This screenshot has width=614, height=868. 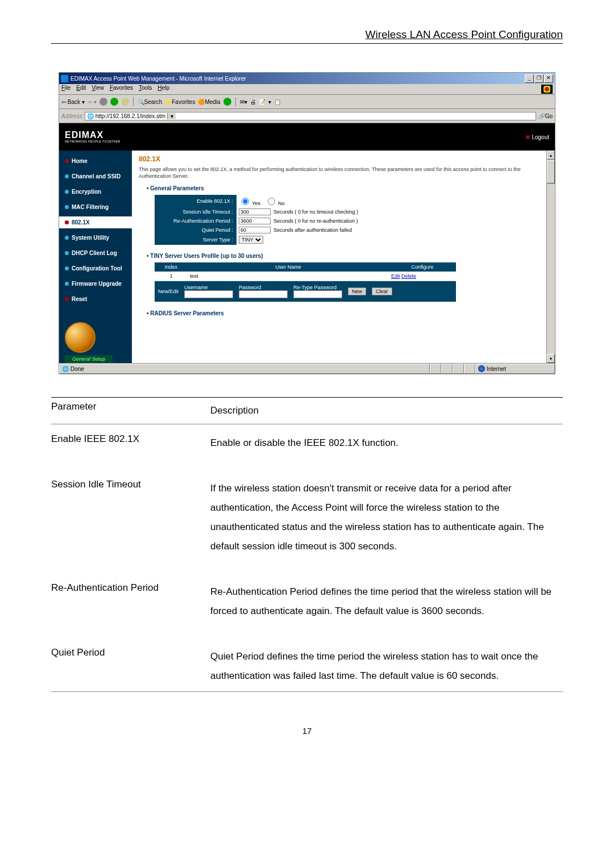 What do you see at coordinates (209, 102) in the screenshot?
I see `media-button: 🟠Media` at bounding box center [209, 102].